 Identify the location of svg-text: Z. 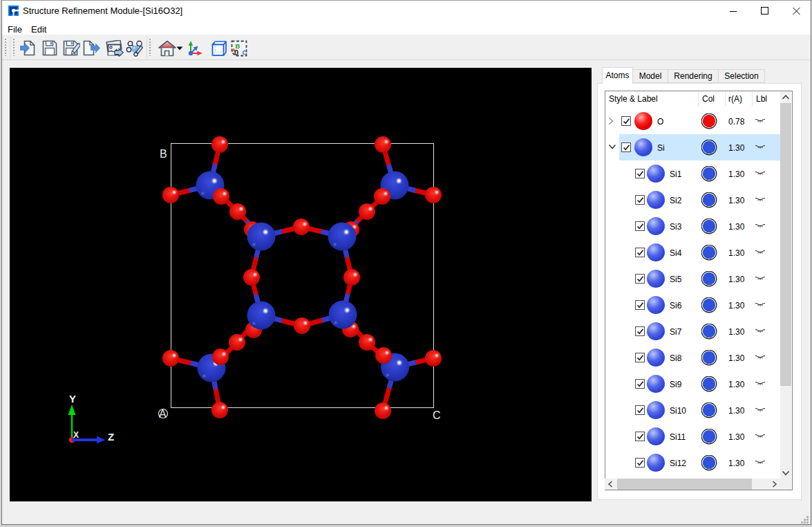
(111, 437).